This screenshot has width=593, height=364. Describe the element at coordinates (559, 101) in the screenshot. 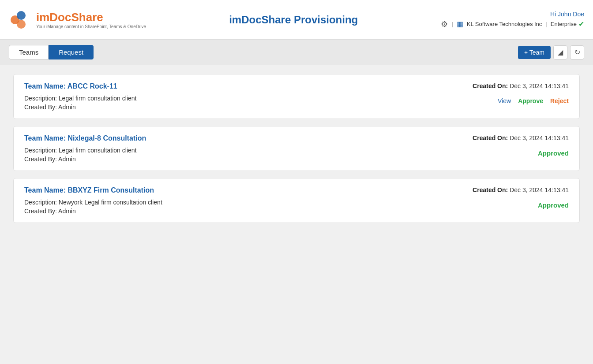

I see `reject-action: Reject` at that location.